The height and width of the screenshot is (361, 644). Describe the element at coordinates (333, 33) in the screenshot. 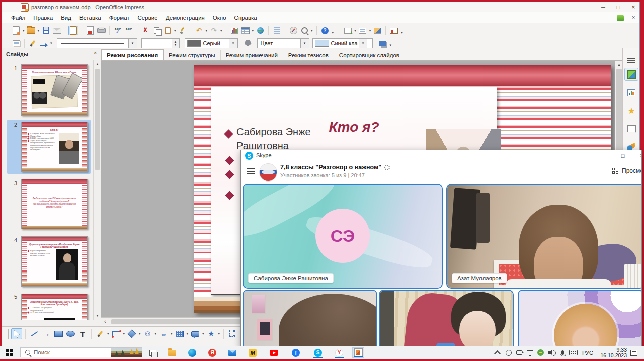

I see `toolbar-overflow-icon: ▾` at that location.